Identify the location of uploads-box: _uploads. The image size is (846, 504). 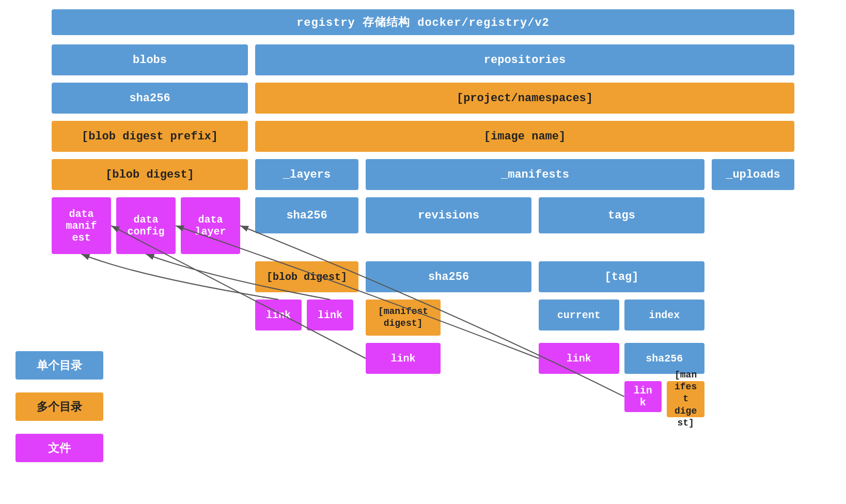
(753, 175).